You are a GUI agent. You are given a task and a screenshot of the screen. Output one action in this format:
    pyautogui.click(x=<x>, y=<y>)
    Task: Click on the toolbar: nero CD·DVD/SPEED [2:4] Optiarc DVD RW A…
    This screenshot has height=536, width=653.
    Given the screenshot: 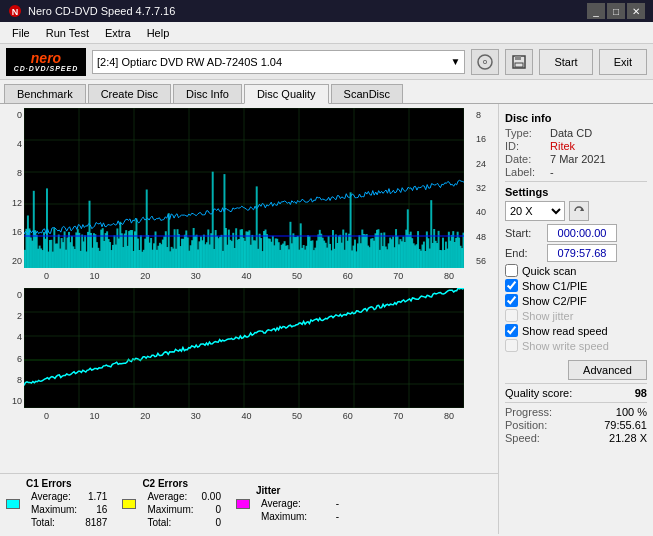 What is the action you would take?
    pyautogui.click(x=326, y=62)
    